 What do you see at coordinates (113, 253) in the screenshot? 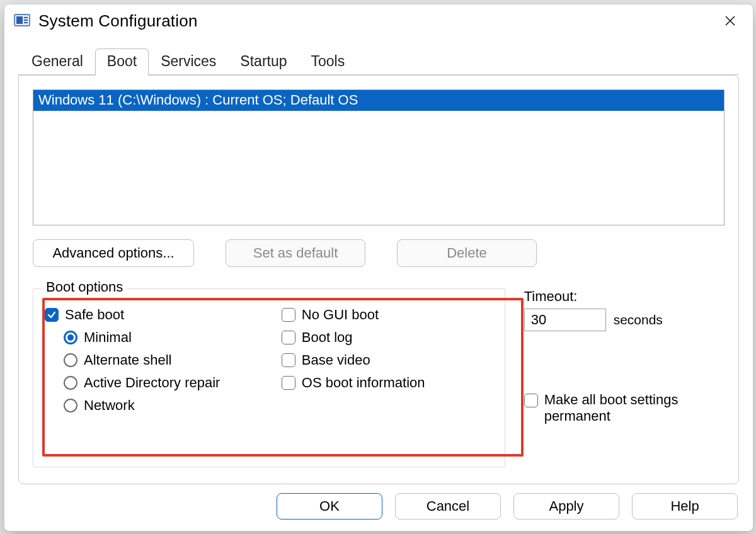
I see `advanced-options-button: Advanced options...` at bounding box center [113, 253].